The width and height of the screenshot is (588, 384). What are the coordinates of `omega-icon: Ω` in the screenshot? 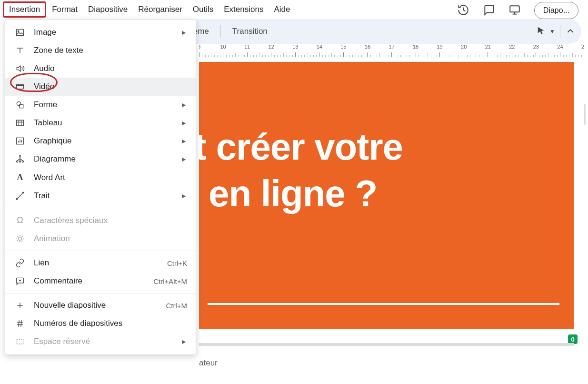 It's located at (20, 220).